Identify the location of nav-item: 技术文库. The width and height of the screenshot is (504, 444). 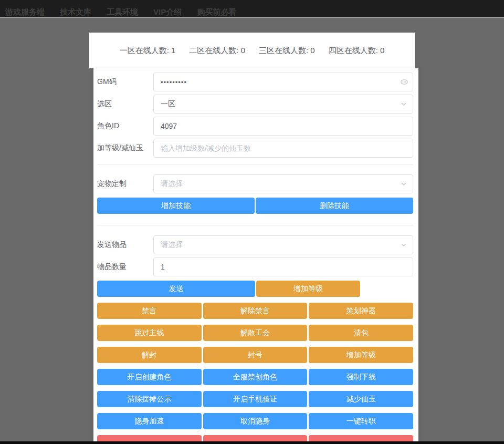
(76, 12).